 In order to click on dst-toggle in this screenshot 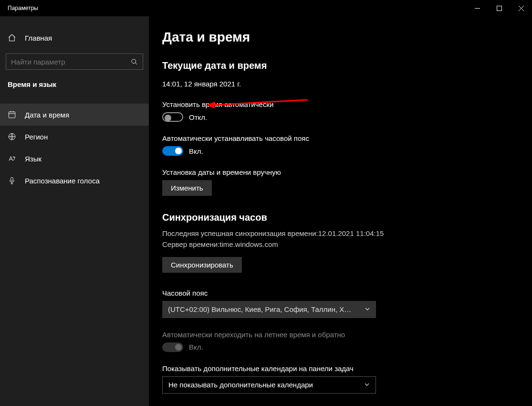, I will do `click(173, 347)`.